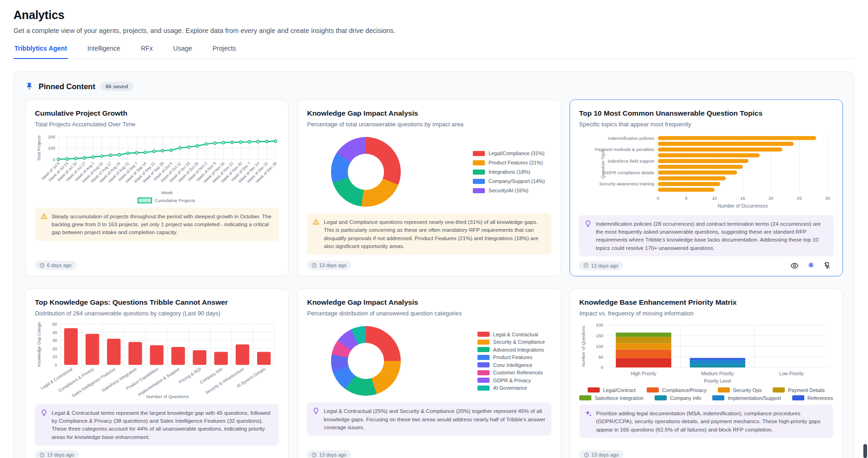 The height and width of the screenshot is (458, 868). Describe the element at coordinates (167, 397) in the screenshot. I see `svg-text: Number of Questions` at that location.